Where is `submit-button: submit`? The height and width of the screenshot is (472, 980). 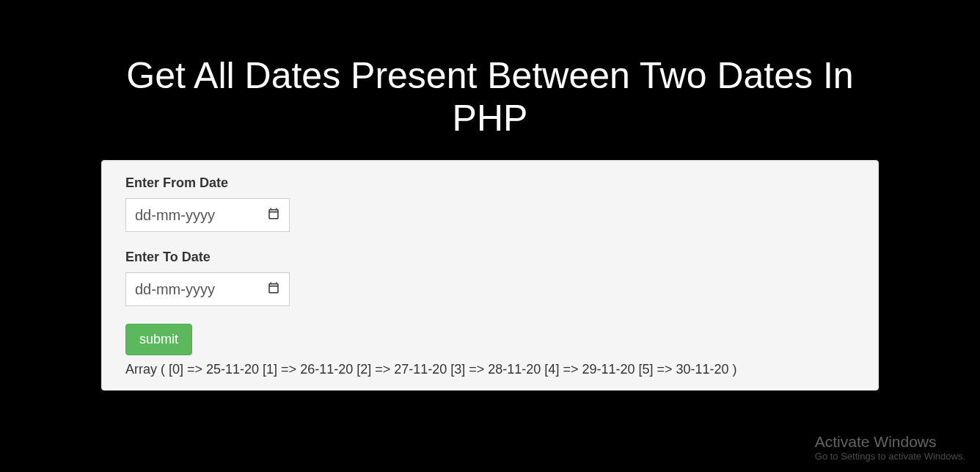 submit-button: submit is located at coordinates (158, 339).